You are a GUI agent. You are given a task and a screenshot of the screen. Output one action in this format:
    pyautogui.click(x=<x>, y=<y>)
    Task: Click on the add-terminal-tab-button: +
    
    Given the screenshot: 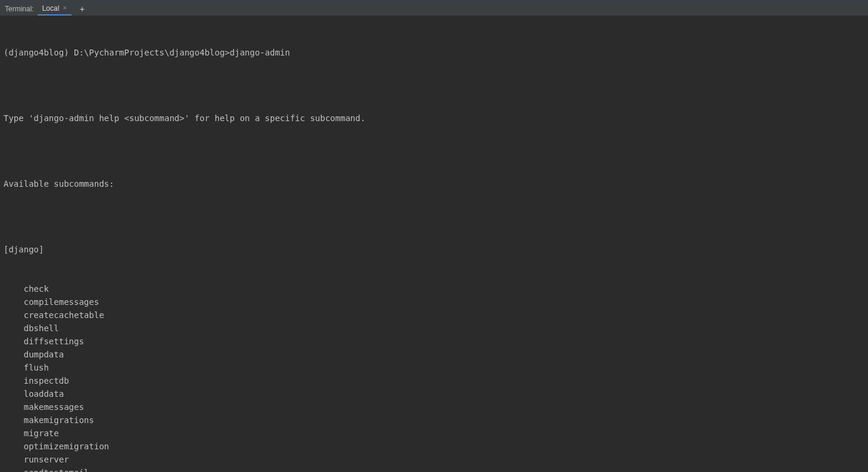 What is the action you would take?
    pyautogui.click(x=82, y=8)
    